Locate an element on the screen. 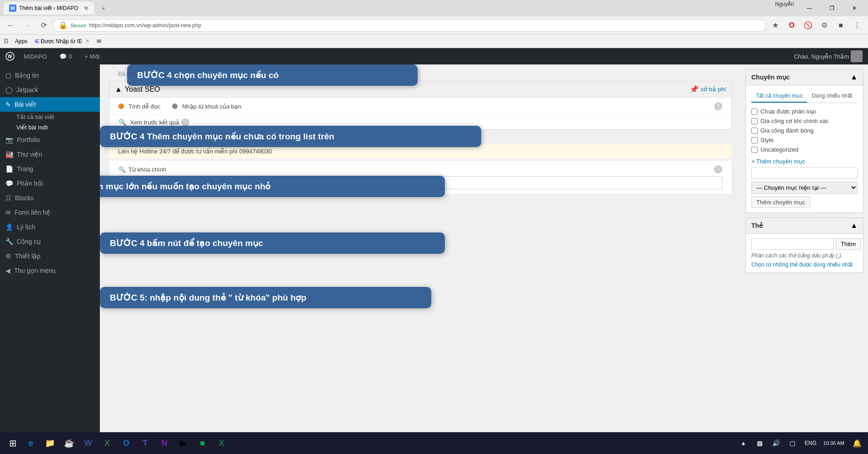 The image size is (868, 454). tray-network: ▩ is located at coordinates (760, 443).